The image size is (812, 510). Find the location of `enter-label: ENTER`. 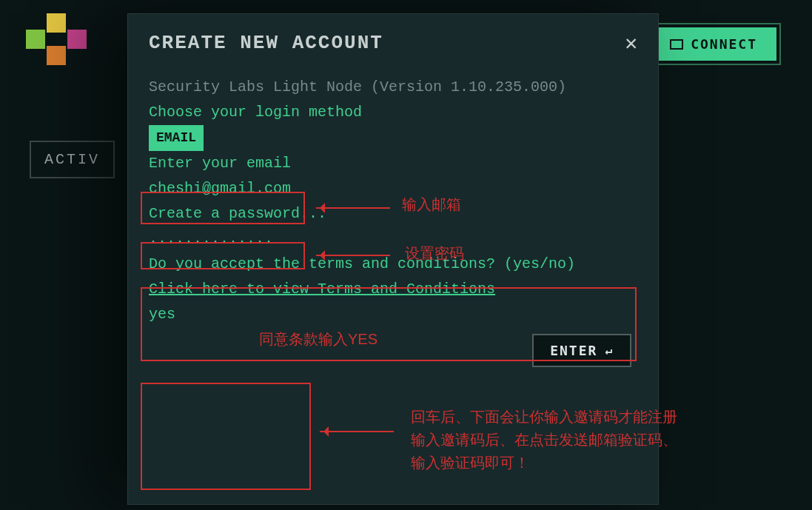

enter-label: ENTER is located at coordinates (574, 351).